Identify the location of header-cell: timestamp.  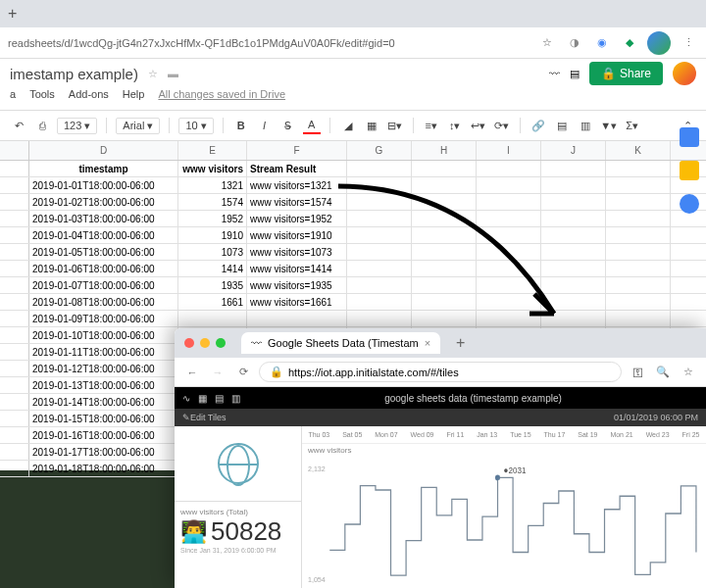
(104, 169).